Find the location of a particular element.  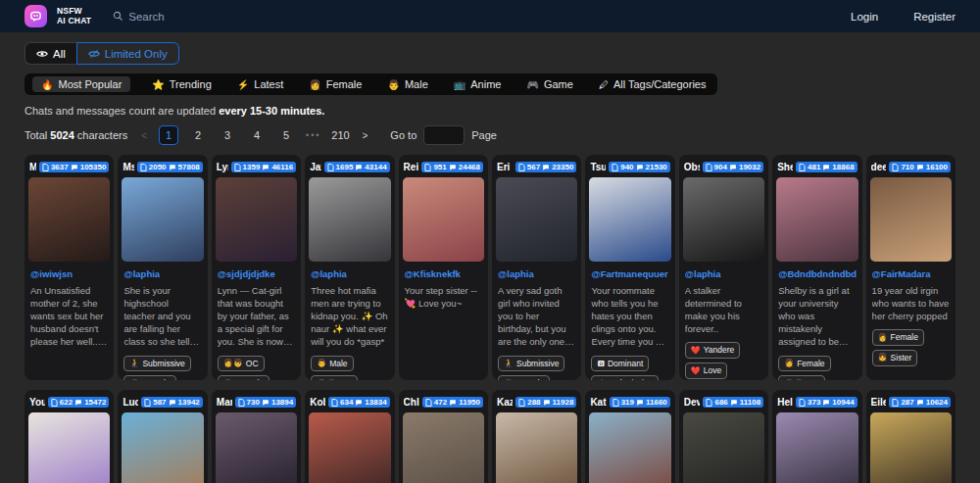

tag-pill-label: OC is located at coordinates (813, 378).